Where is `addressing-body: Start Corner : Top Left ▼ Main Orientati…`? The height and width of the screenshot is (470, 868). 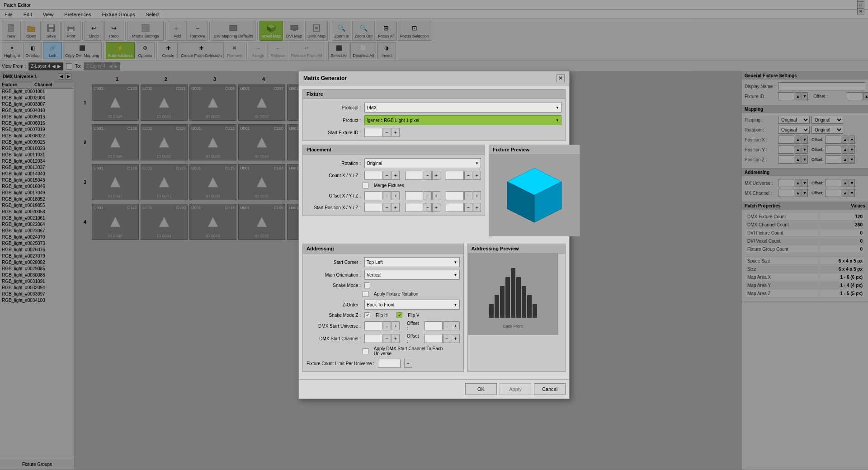
addressing-body: Start Corner : Top Left ▼ Main Orientati… is located at coordinates (383, 313).